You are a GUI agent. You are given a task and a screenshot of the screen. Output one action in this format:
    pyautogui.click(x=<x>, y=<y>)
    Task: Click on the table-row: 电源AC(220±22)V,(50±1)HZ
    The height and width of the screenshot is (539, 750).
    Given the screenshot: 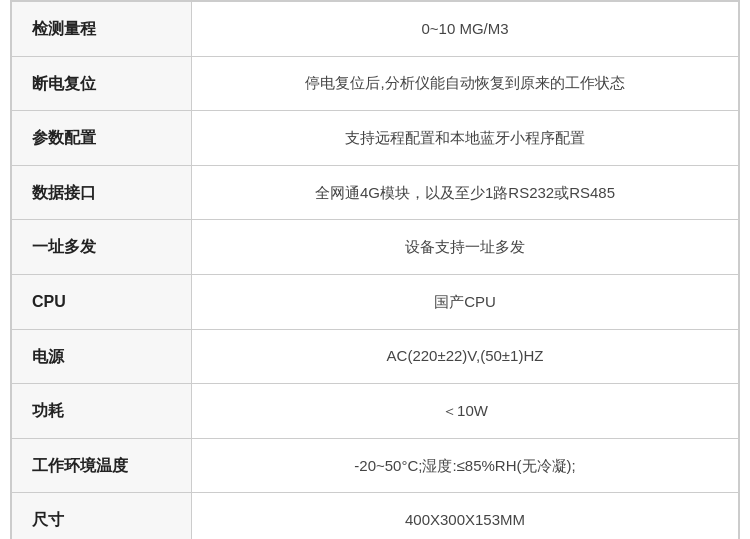 What is the action you would take?
    pyautogui.click(x=376, y=356)
    